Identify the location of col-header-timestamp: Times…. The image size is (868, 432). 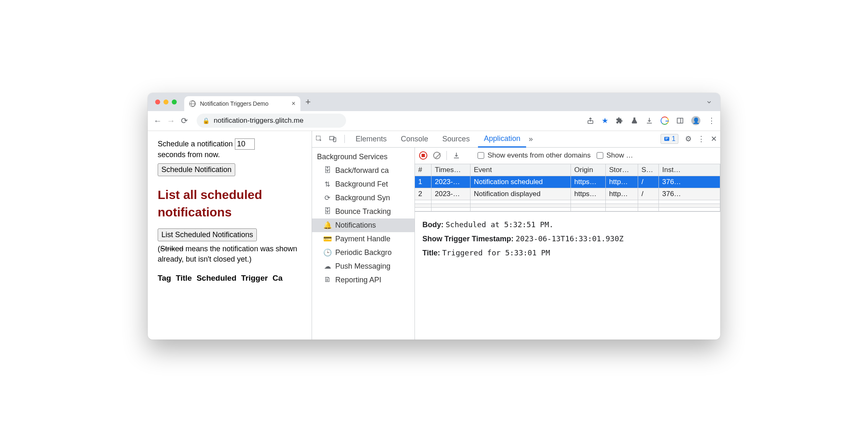
(451, 170).